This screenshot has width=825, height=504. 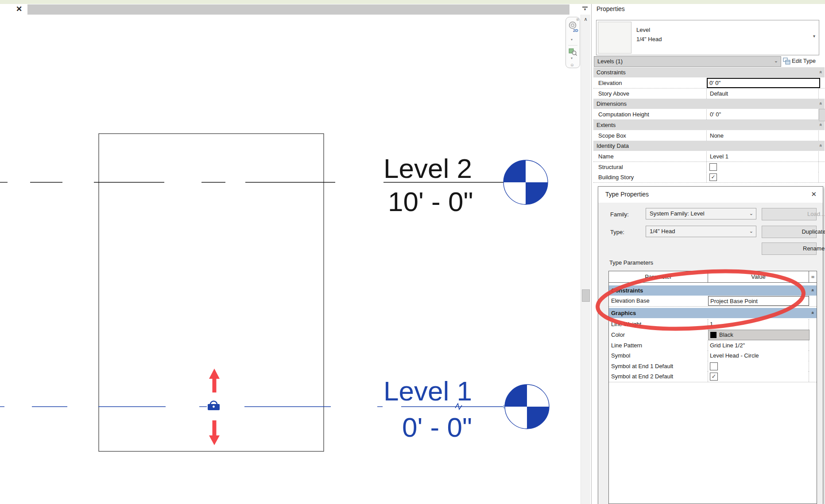 I want to click on move-down-arrow, so click(x=214, y=433).